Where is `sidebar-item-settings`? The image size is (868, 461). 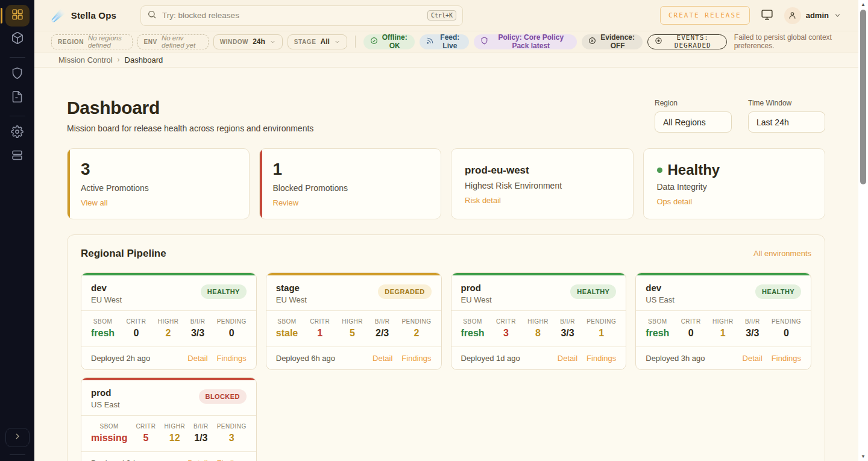 sidebar-item-settings is located at coordinates (17, 133).